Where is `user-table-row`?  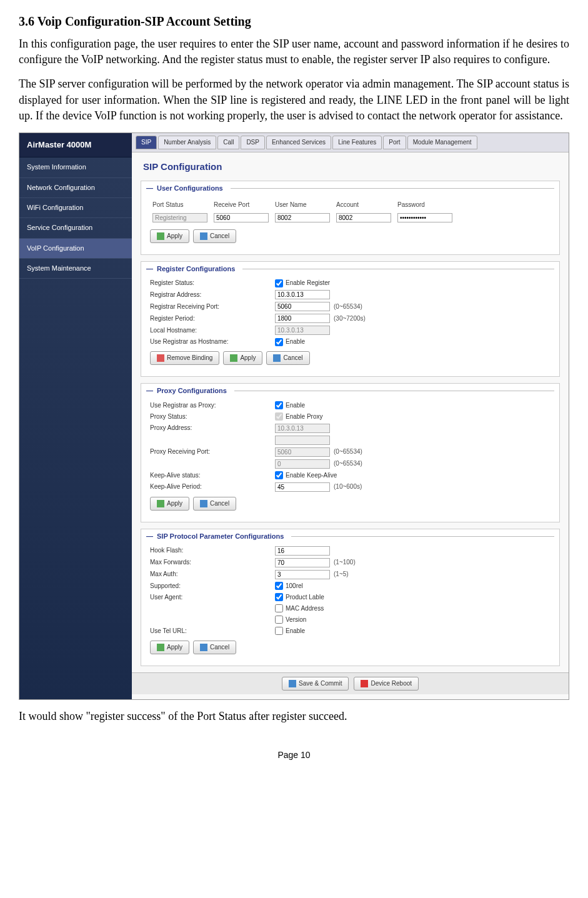
user-table-row is located at coordinates (350, 217).